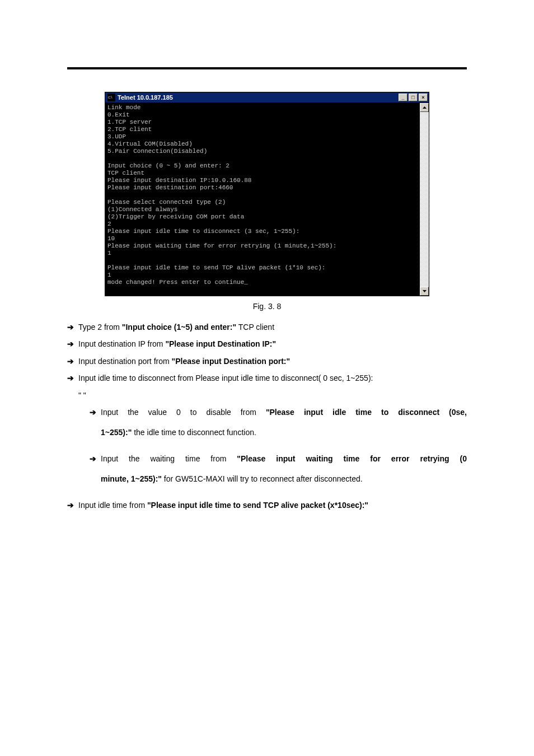 The image size is (534, 756). I want to click on cmd-icon, so click(111, 97).